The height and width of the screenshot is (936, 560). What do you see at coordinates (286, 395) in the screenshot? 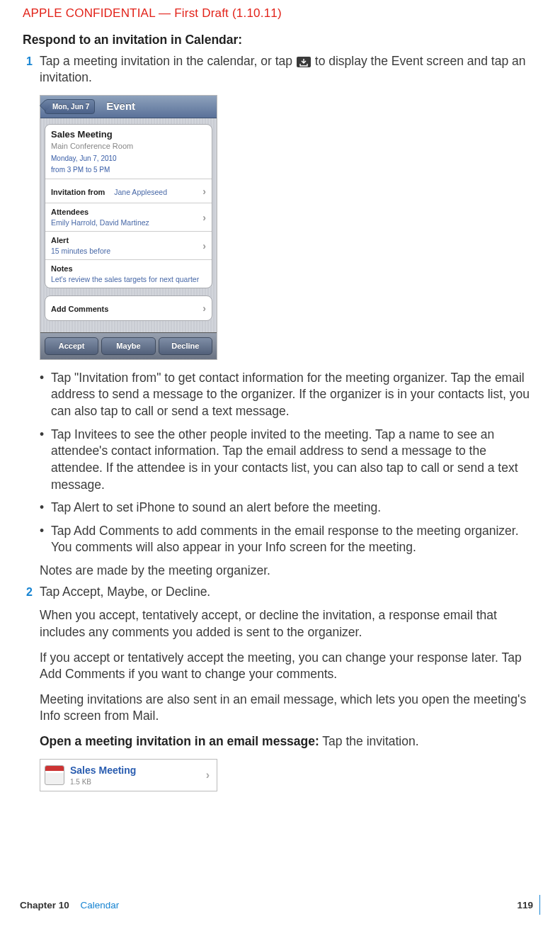
I see `list-item: Tap "Invitation from" to get contact inf…` at bounding box center [286, 395].